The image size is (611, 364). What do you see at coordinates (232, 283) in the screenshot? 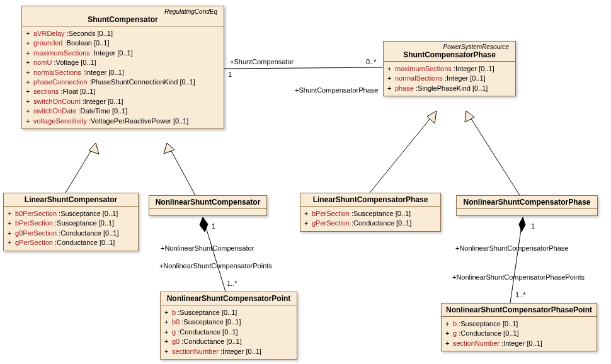
I see `comp-mult-nsc-points: 1..*` at bounding box center [232, 283].